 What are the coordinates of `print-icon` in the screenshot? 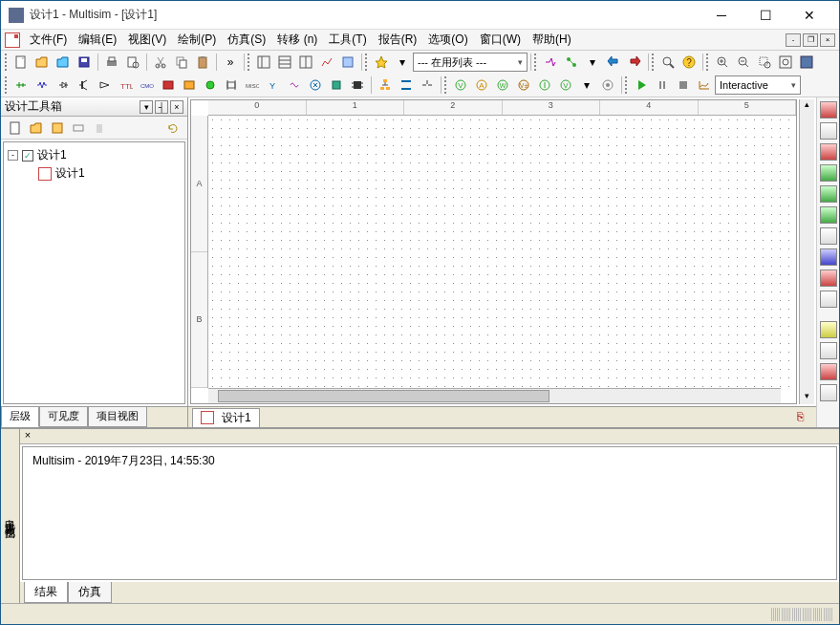 It's located at (112, 62).